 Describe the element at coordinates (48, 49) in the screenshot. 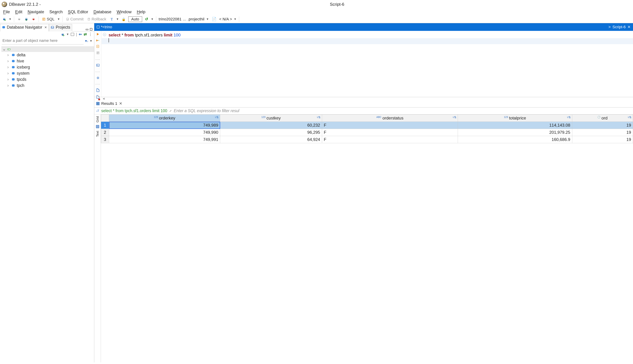

I see `tree-root-connection: ⌄` at that location.